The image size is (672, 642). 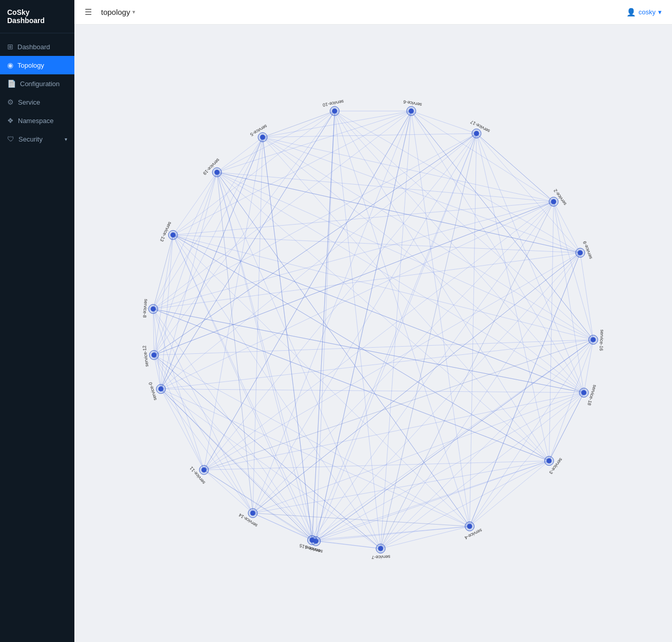 What do you see at coordinates (204, 470) in the screenshot?
I see `svg-point-23: service-11` at bounding box center [204, 470].